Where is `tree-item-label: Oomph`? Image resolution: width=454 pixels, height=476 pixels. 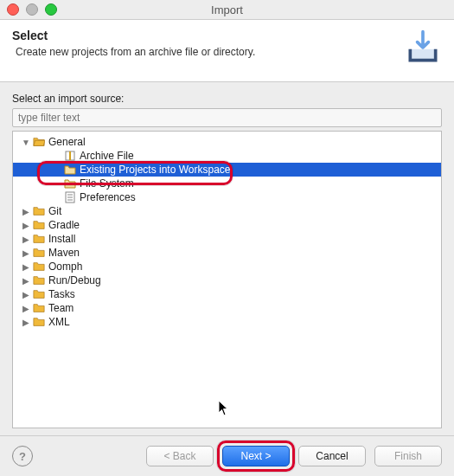
tree-item-label: Oomph is located at coordinates (66, 267).